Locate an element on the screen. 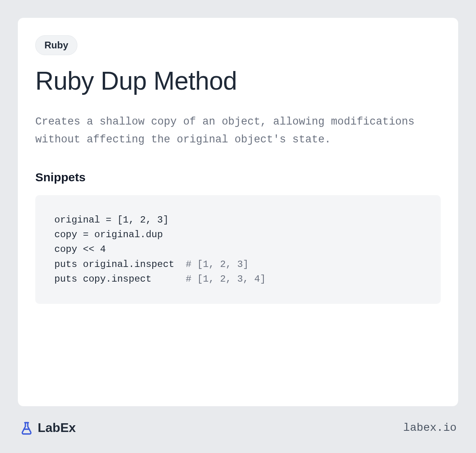  code-comment: # [1, 2, 3] is located at coordinates (217, 264).